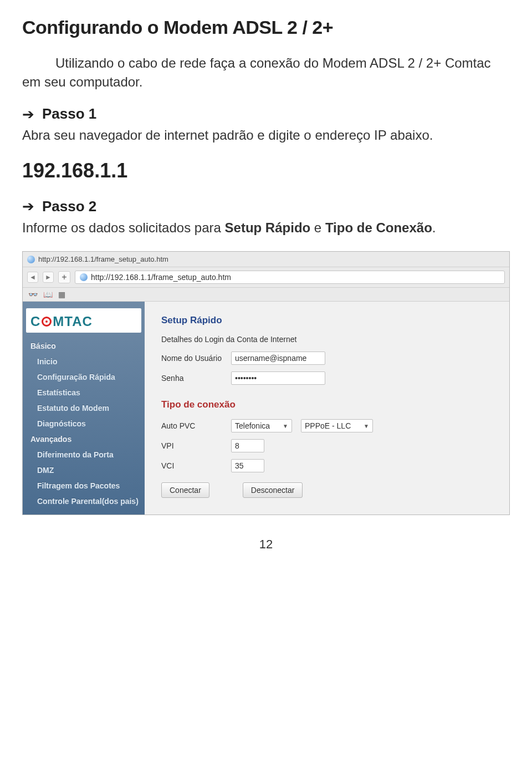 This screenshot has height=769, width=532. Describe the element at coordinates (328, 426) in the screenshot. I see `protocol-select-value: PPPoE - LLC` at that location.